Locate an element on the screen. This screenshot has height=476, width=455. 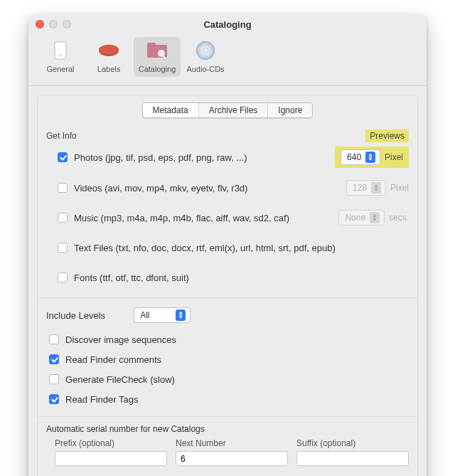
toolbar-cataloging-label: Cataloging is located at coordinates (158, 69).